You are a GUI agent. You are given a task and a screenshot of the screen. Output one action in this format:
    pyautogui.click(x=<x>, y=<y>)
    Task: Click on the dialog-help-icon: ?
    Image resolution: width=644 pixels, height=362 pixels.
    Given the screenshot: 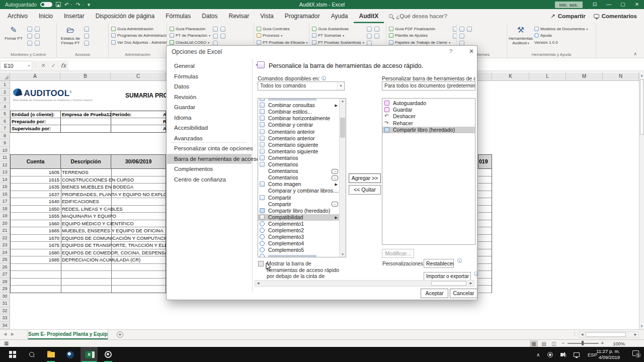 What is the action you would take?
    pyautogui.click(x=451, y=51)
    